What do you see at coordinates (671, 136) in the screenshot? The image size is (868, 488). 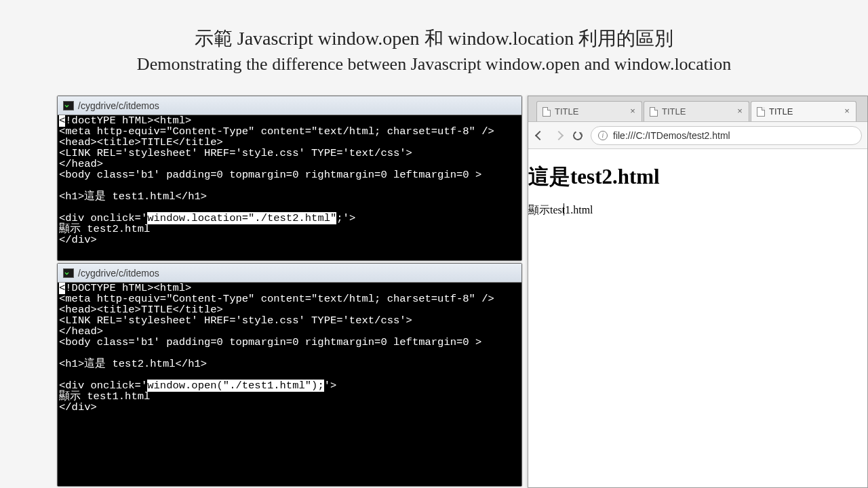 I see `url-text: file:///C:/ITDemos/test2.html` at bounding box center [671, 136].